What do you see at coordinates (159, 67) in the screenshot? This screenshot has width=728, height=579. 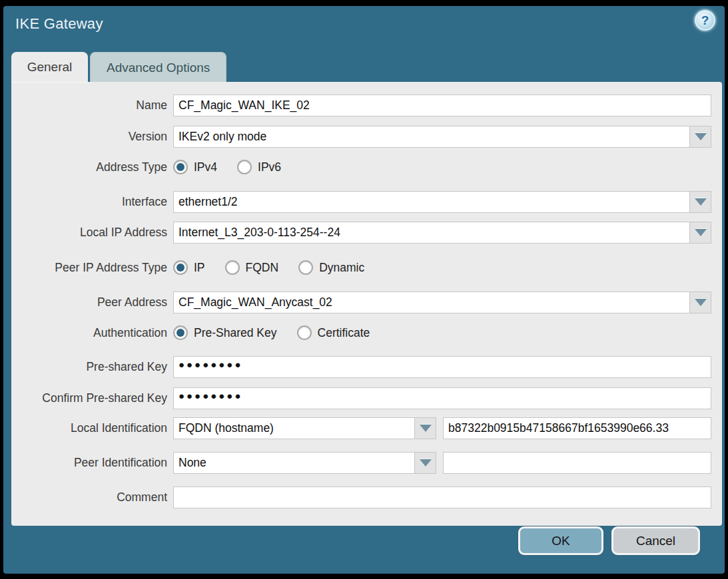 I see `tab-advanced-options: Advanced Options` at bounding box center [159, 67].